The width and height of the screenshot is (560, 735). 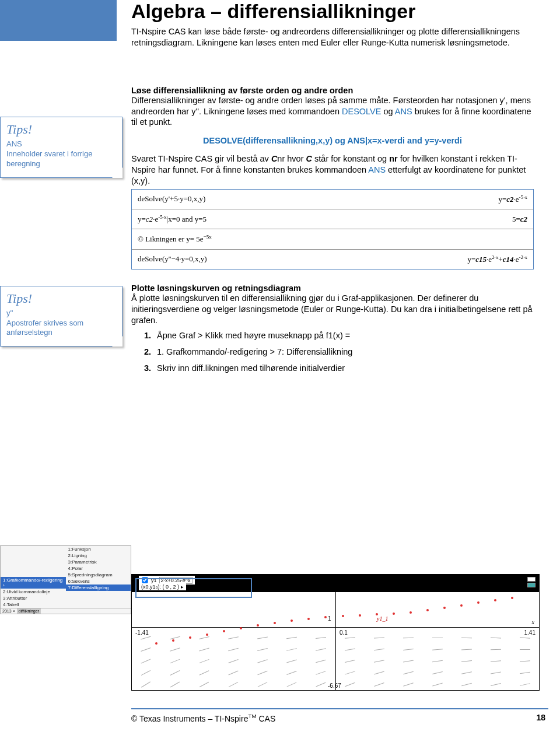 What do you see at coordinates (99, 562) in the screenshot?
I see `menu-item: 3:Parametrisk` at bounding box center [99, 562].